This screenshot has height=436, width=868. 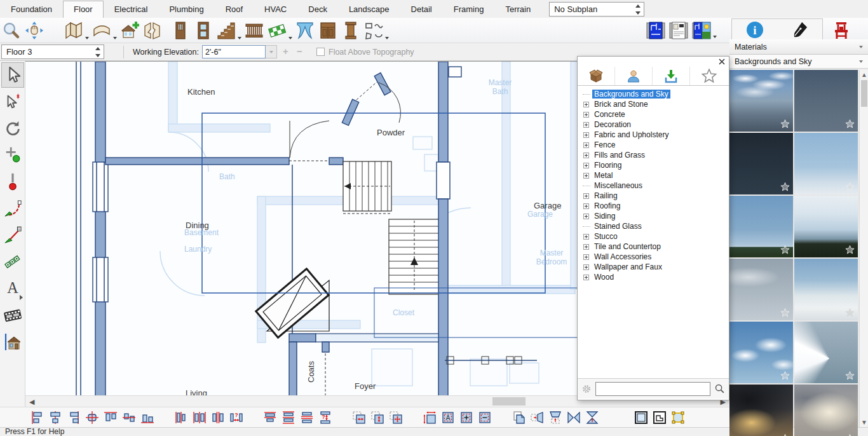 What do you see at coordinates (34, 31) in the screenshot?
I see `pan-icon` at bounding box center [34, 31].